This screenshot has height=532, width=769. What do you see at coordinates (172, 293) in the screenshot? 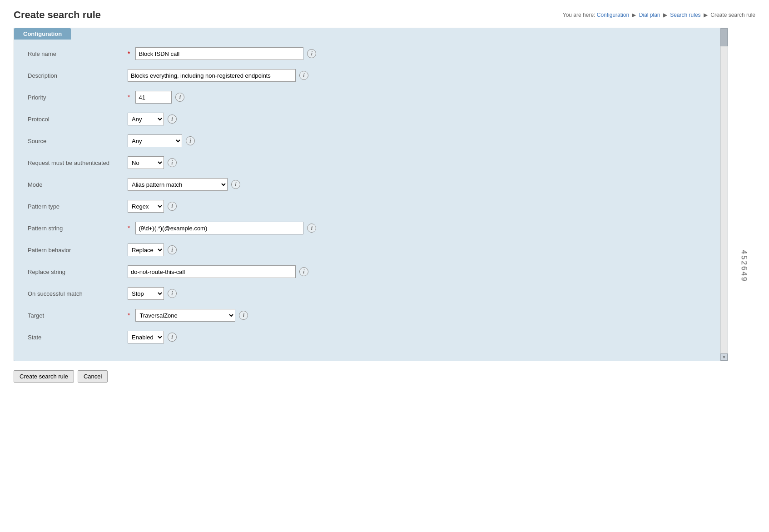
I see `info-icon-on-success: i` at bounding box center [172, 293].